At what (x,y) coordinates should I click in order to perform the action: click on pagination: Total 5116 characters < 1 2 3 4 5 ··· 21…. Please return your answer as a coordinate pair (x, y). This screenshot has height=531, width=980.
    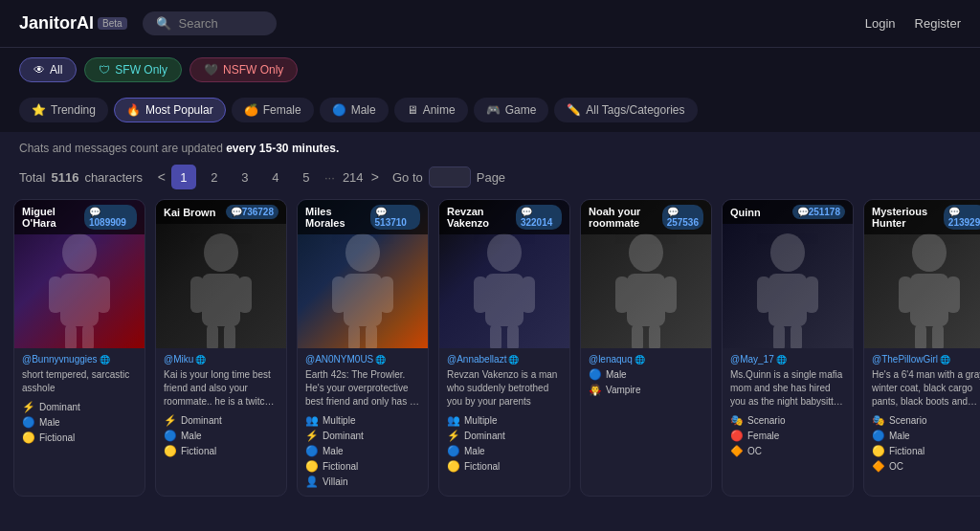
    Looking at the image, I should click on (490, 180).